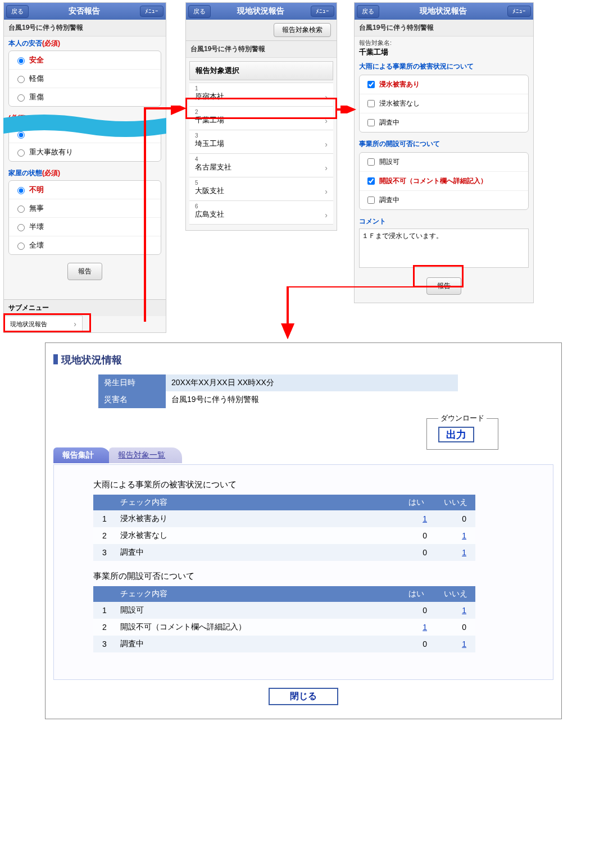  Describe the element at coordinates (444, 11) in the screenshot. I see `panel3-header: 戻る 現地状況報告 ﾒﾆｭｰ` at that location.